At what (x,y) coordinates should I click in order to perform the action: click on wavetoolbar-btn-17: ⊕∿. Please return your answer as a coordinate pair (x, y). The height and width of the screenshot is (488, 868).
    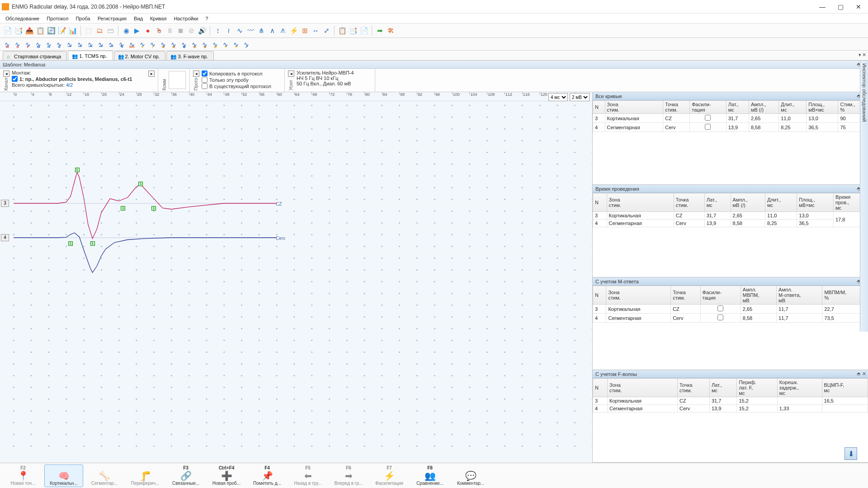
    Looking at the image, I should click on (184, 44).